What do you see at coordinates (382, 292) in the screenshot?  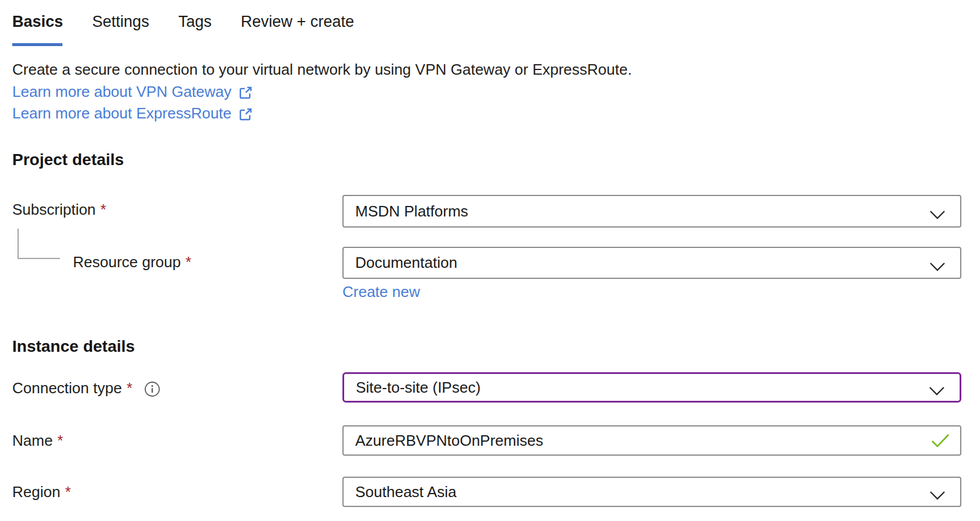 I see `create-new-resource-group-link: Create new` at bounding box center [382, 292].